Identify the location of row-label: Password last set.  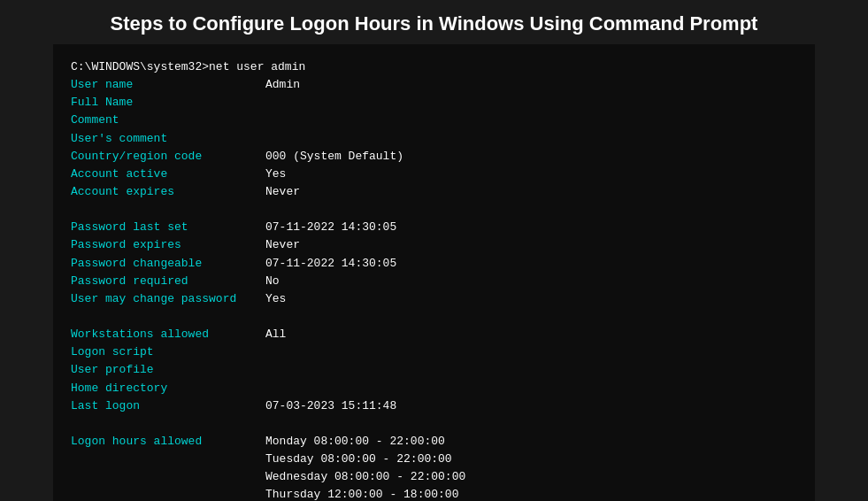
(168, 227).